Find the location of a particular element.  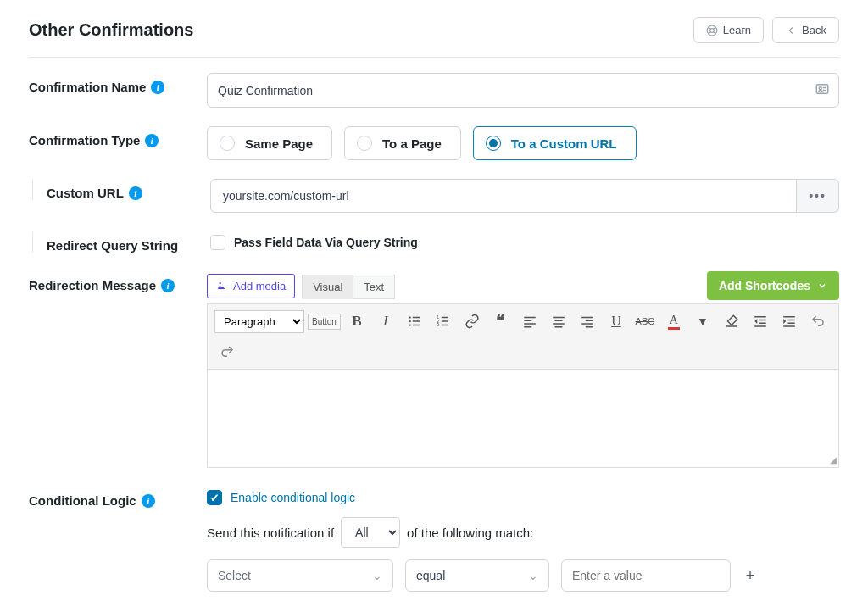

format-select: Paragraph is located at coordinates (259, 322).